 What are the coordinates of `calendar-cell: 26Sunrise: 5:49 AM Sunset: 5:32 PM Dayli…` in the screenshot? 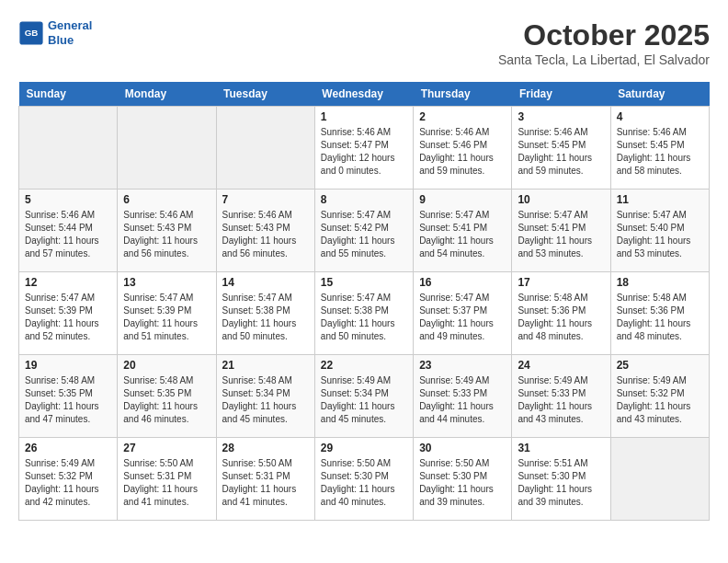 It's located at (68, 479).